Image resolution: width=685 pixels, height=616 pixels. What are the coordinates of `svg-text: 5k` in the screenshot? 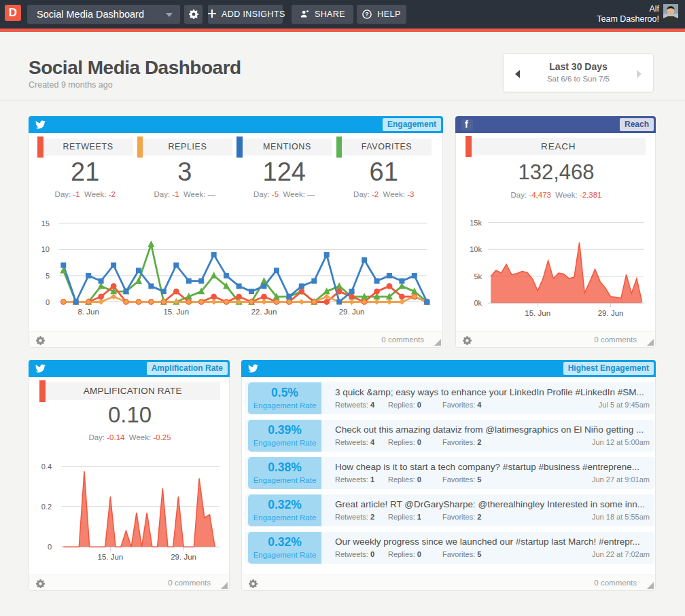 It's located at (478, 276).